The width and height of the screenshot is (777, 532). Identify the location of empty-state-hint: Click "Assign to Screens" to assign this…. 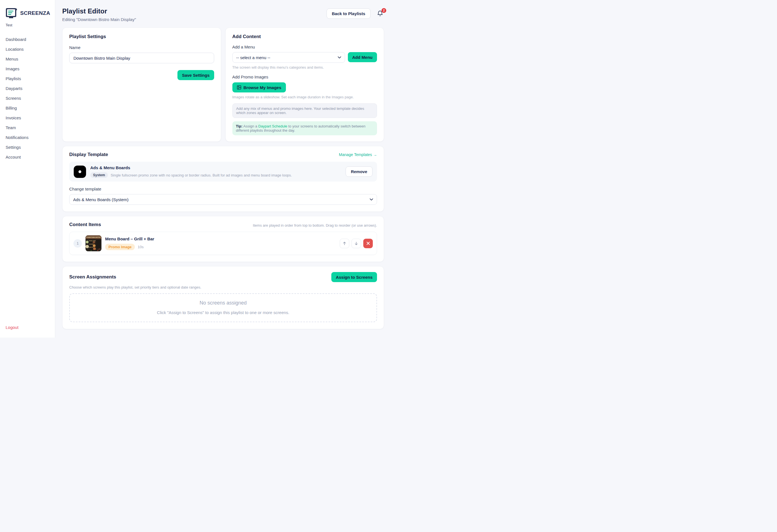
(223, 312).